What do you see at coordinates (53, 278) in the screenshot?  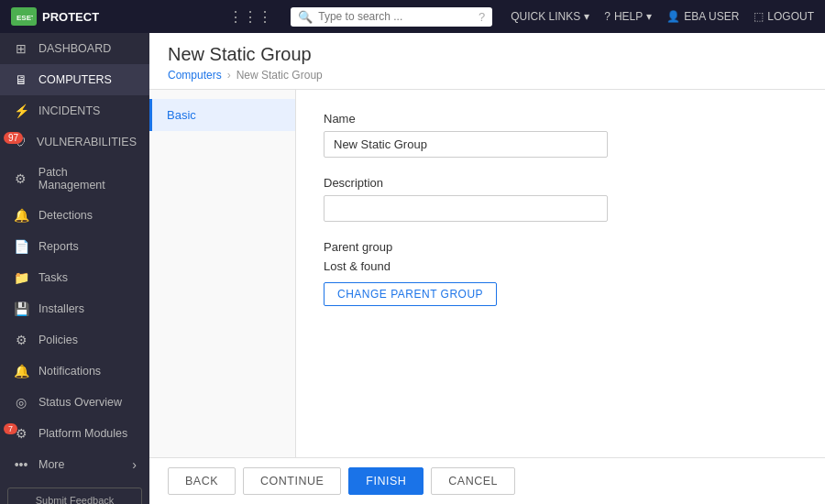 I see `sidebar-item-label: Tasks` at bounding box center [53, 278].